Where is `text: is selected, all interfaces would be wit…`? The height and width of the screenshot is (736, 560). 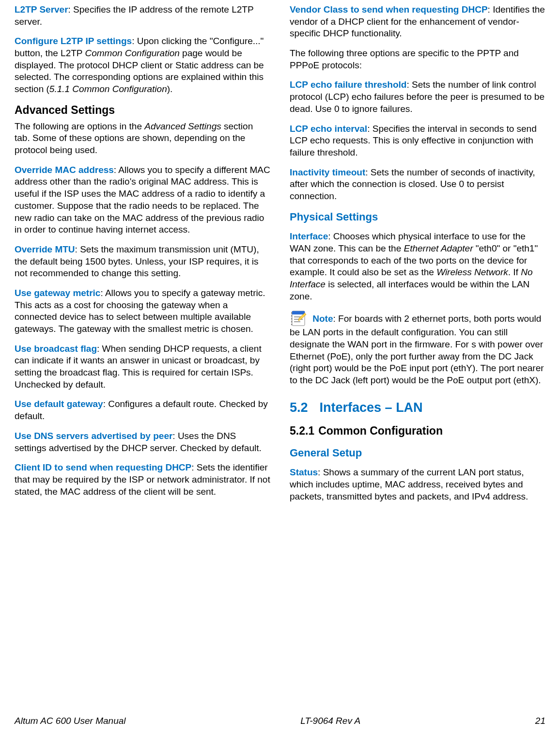 text: is selected, all interfaces would be wit… is located at coordinates (410, 290).